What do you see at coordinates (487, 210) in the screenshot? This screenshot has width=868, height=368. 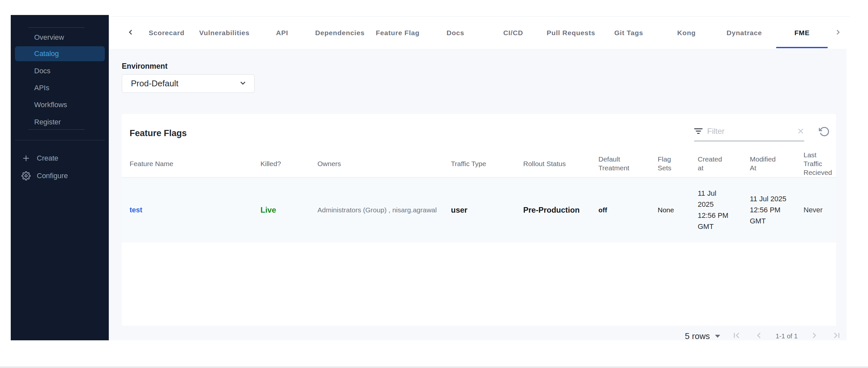 I see `cell-traffic-type: user` at bounding box center [487, 210].